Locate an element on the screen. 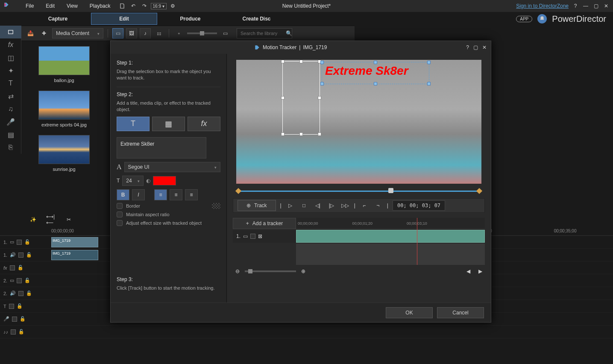 The image size is (613, 364). align-right-button: ≡ is located at coordinates (191, 195).